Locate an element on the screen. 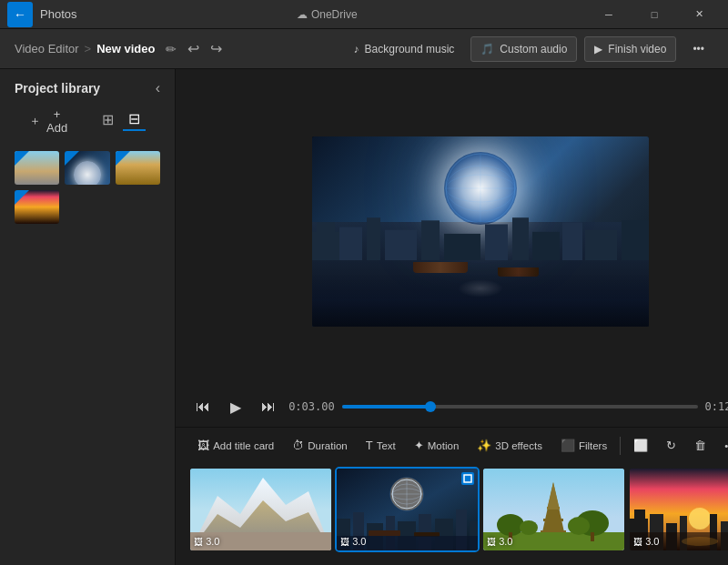 Image resolution: width=728 pixels, height=565 pixels. breadcrumb: Video Editor > New video is located at coordinates (85, 49).